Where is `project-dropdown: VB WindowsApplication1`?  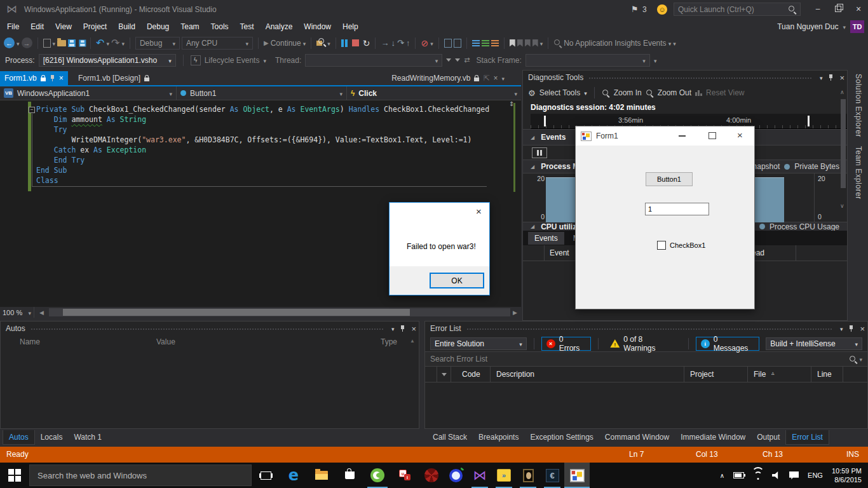 project-dropdown: VB WindowsApplication1 is located at coordinates (88, 93).